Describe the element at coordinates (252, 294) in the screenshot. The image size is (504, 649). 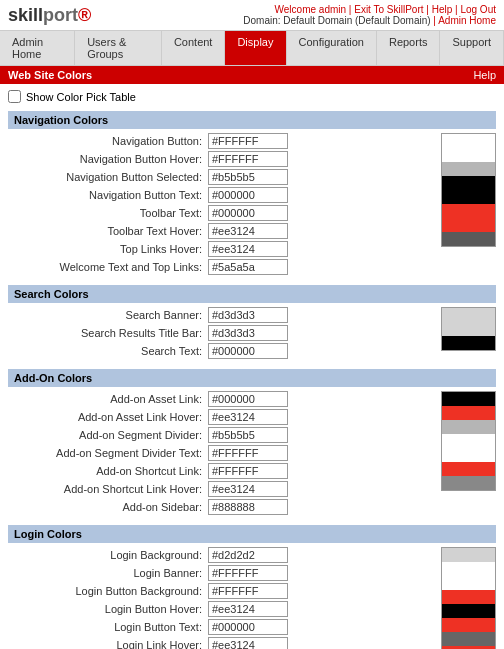
I see `section-search-header: Search Colors` at that location.